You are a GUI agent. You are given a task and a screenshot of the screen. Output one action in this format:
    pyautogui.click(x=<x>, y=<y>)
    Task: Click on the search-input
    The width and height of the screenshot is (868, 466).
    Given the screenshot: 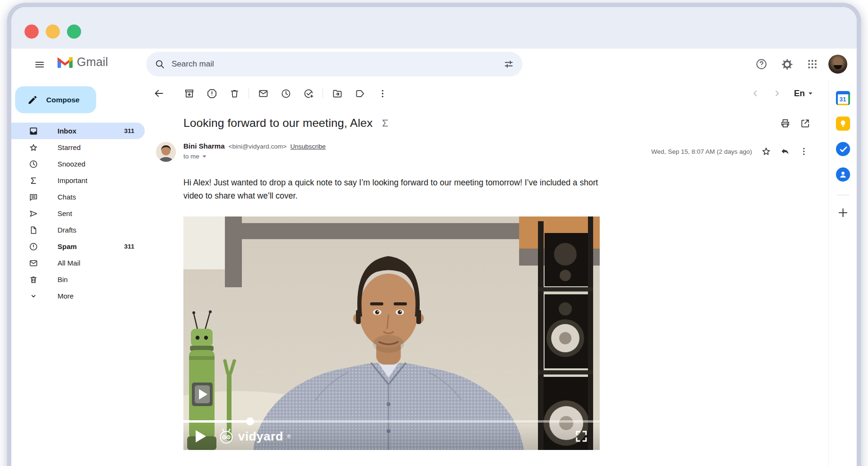 What is the action you would take?
    pyautogui.click(x=338, y=64)
    